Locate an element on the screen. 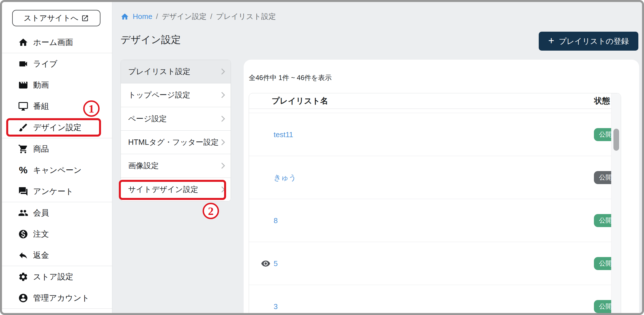  playlist-link: きゅう is located at coordinates (285, 178).